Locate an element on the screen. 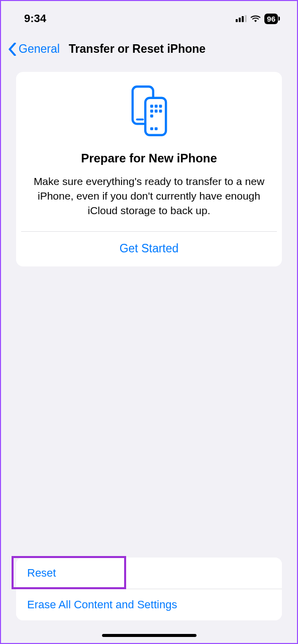 Image resolution: width=298 pixels, height=644 pixels. battery-level-icon: 96 is located at coordinates (271, 19).